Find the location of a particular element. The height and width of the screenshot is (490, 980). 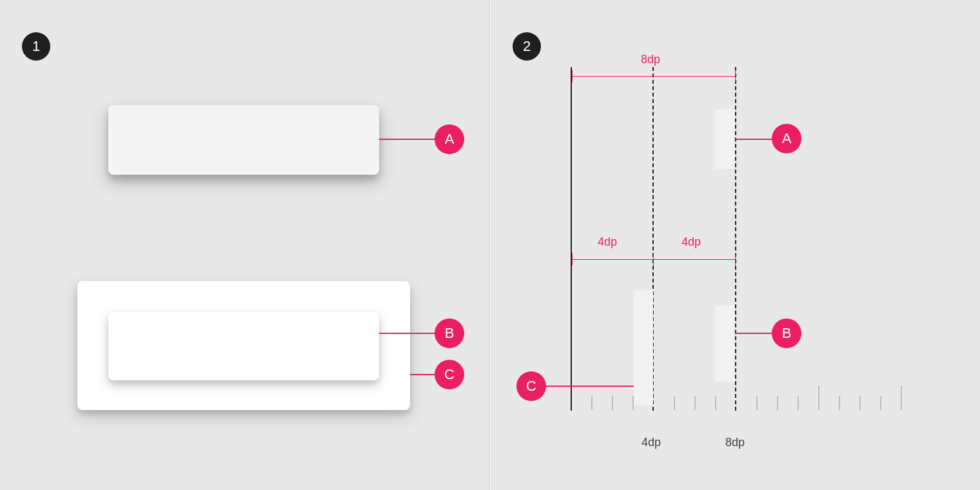

axis-label-8dp: 8dp is located at coordinates (735, 442).